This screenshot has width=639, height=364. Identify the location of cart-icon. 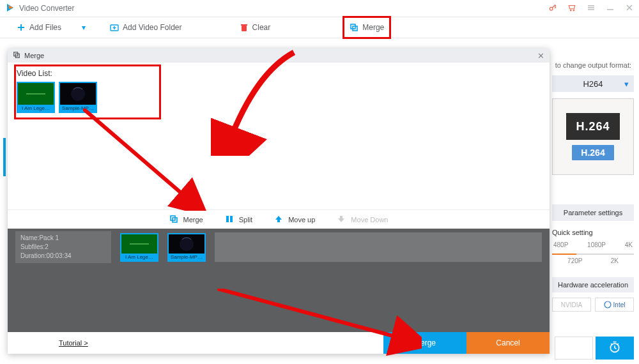
(572, 9).